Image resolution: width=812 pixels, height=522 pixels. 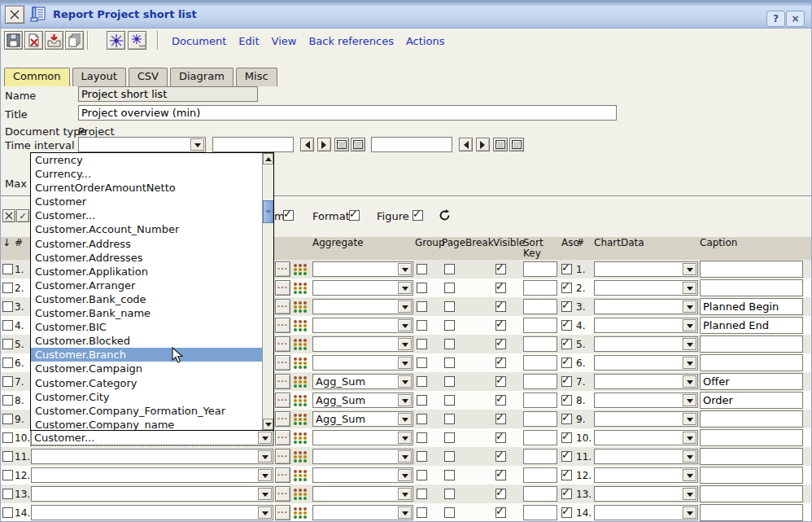 What do you see at coordinates (148, 77) in the screenshot?
I see `tab-csv: CSV` at bounding box center [148, 77].